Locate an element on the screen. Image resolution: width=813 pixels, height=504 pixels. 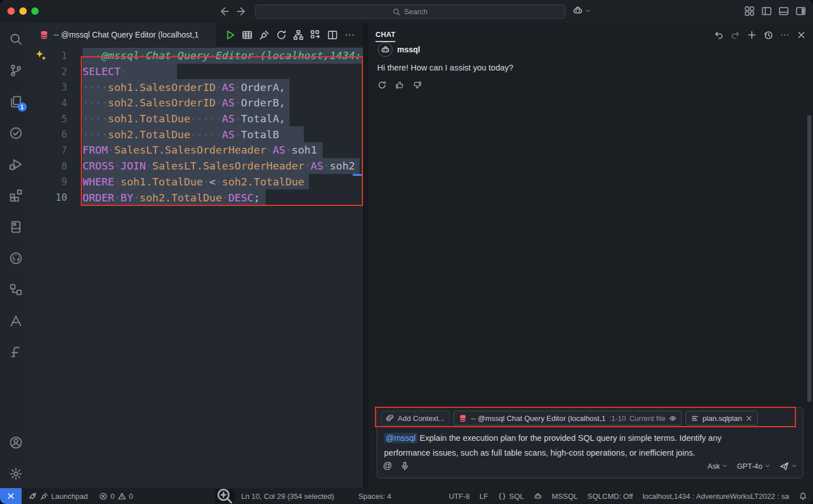
braces-icon is located at coordinates (502, 496).